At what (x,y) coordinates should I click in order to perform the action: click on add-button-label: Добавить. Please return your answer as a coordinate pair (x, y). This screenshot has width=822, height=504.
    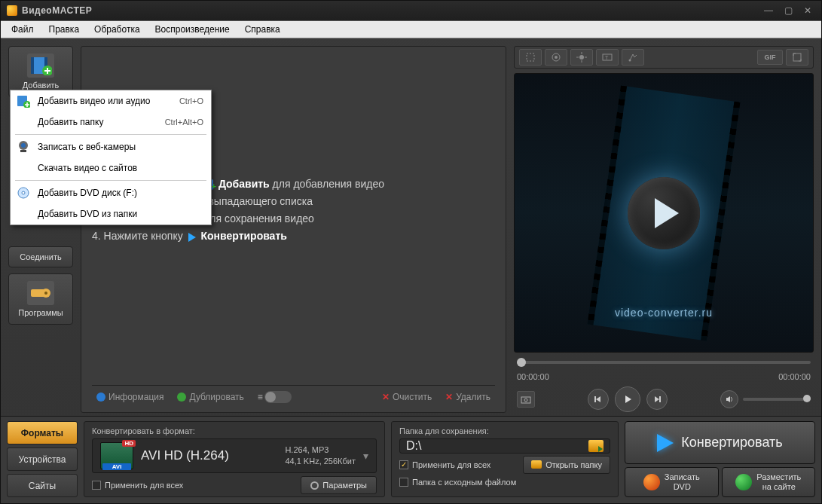
    Looking at the image, I should click on (41, 85).